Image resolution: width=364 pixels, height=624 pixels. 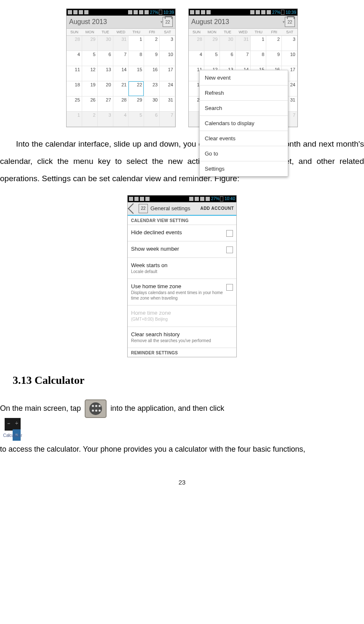 What do you see at coordinates (244, 139) in the screenshot?
I see `menu-item: Clear events` at bounding box center [244, 139].